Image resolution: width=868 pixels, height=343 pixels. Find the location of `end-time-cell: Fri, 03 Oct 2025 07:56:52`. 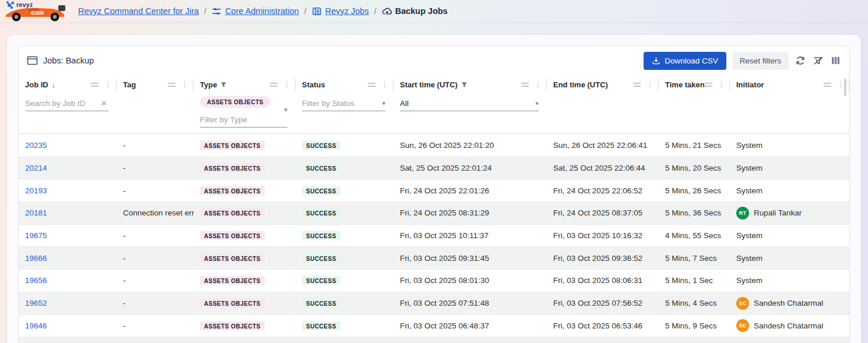

end-time-cell: Fri, 03 Oct 2025 07:56:52 is located at coordinates (603, 303).